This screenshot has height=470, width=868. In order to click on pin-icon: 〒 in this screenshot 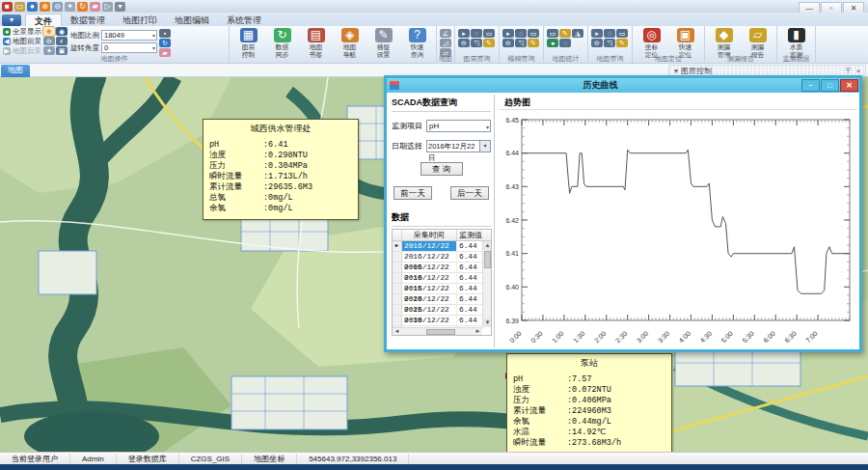, I will do `click(849, 71)`.